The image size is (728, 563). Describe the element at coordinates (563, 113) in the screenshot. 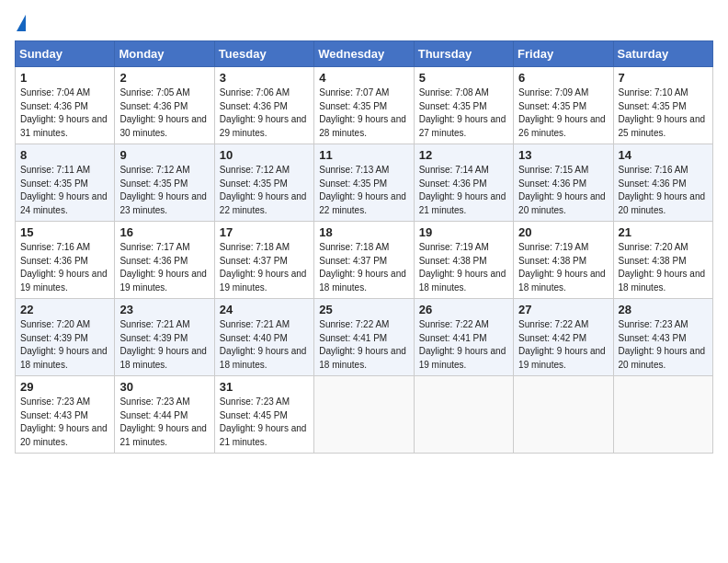

I see `day-info: Sunrise: 7:09 AMSunset: 4:35 PMDaylight:…` at that location.